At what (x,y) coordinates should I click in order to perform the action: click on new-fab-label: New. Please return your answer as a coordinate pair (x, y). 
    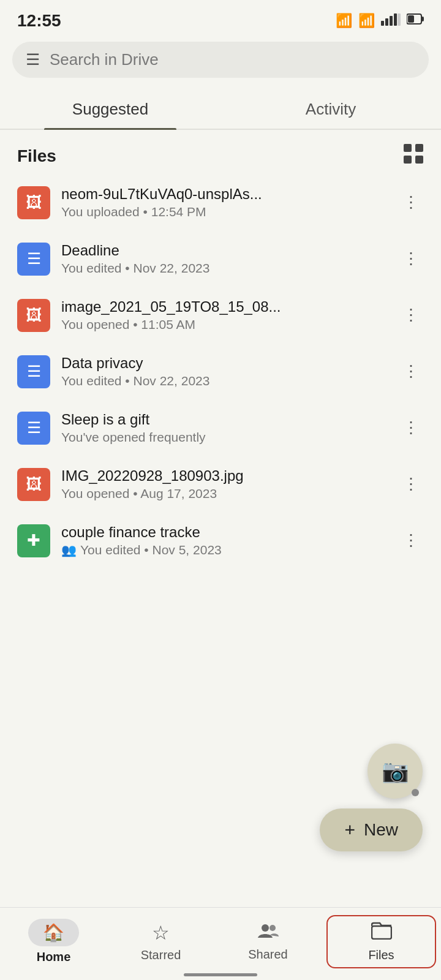
    Looking at the image, I should click on (381, 830).